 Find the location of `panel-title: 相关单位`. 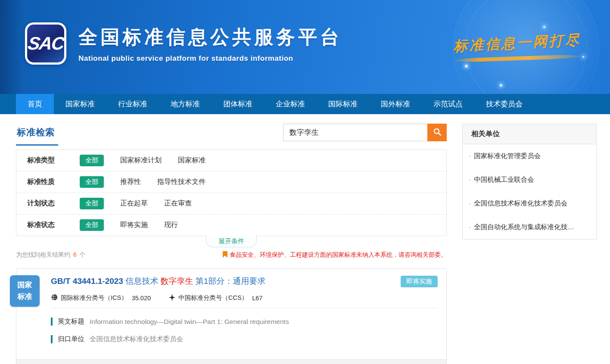

panel-title: 相关单位 is located at coordinates (529, 134).